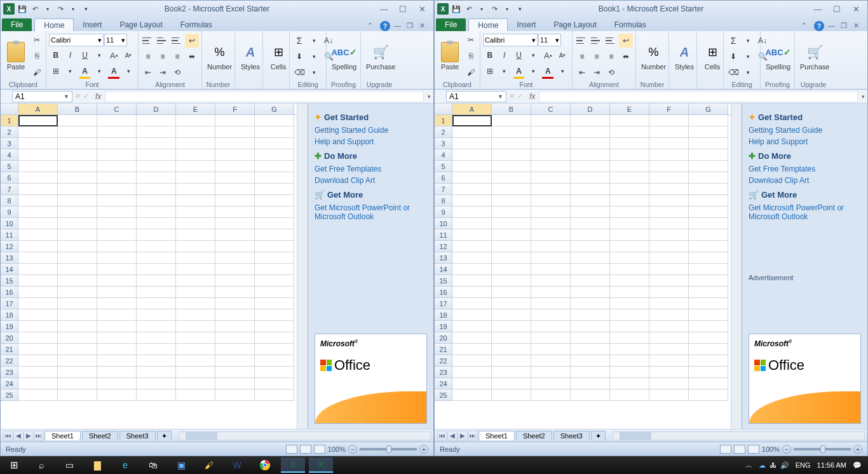  I want to click on increase-indent-button: ⇥, so click(163, 72).